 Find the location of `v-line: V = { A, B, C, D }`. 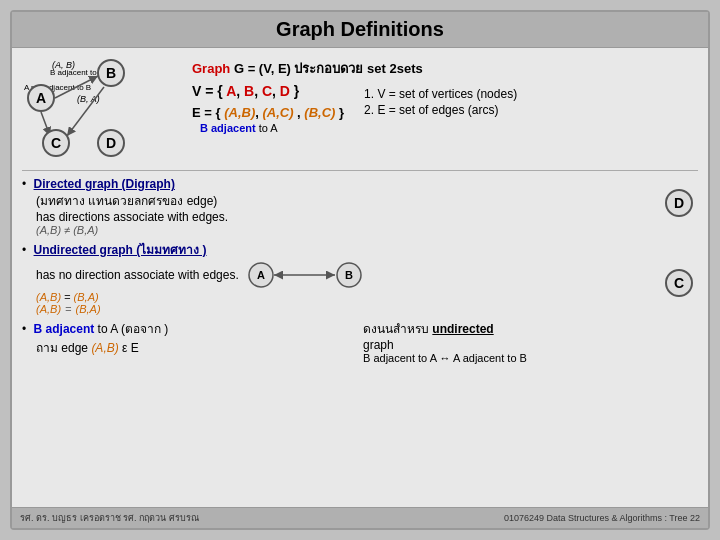

v-line: V = { A, B, C, D } is located at coordinates (268, 91).